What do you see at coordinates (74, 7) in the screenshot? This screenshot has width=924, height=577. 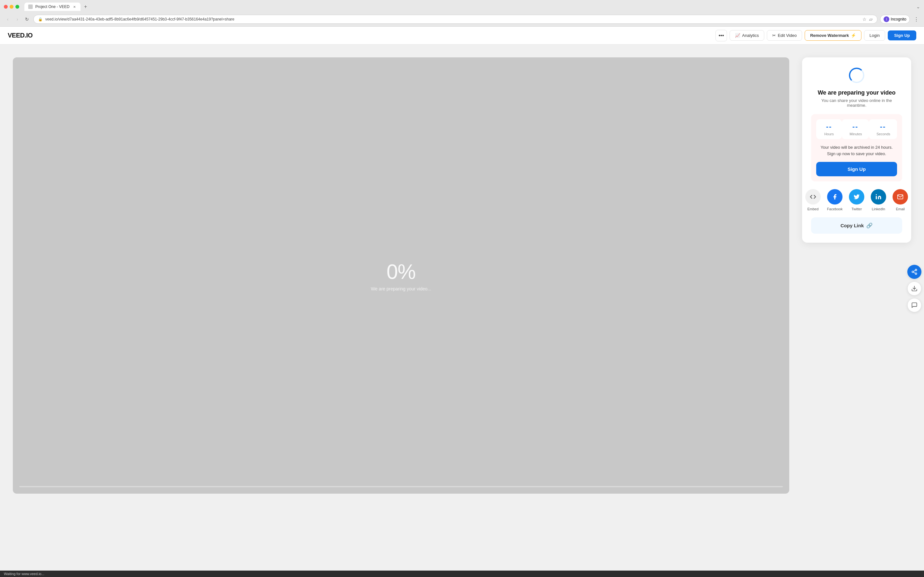 I see `tab-close-button: ✕` at bounding box center [74, 7].